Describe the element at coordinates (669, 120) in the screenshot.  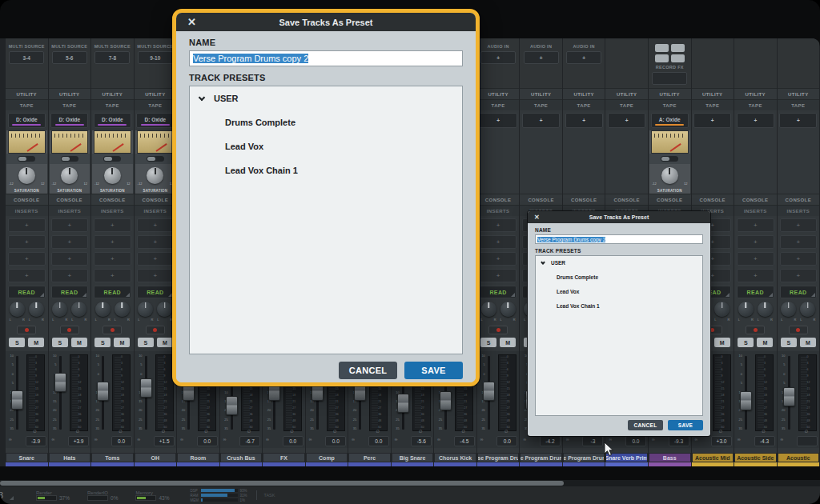
I see `tape-insert-slot: A: Oxide` at that location.